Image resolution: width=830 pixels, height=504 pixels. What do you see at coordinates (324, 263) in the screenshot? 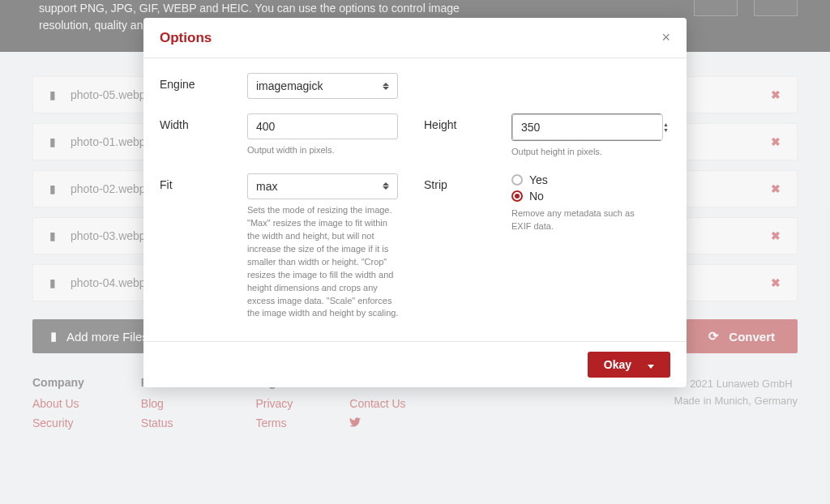
I see `fit-help: Sets the mode of resizing the image. "Ma…` at bounding box center [324, 263].